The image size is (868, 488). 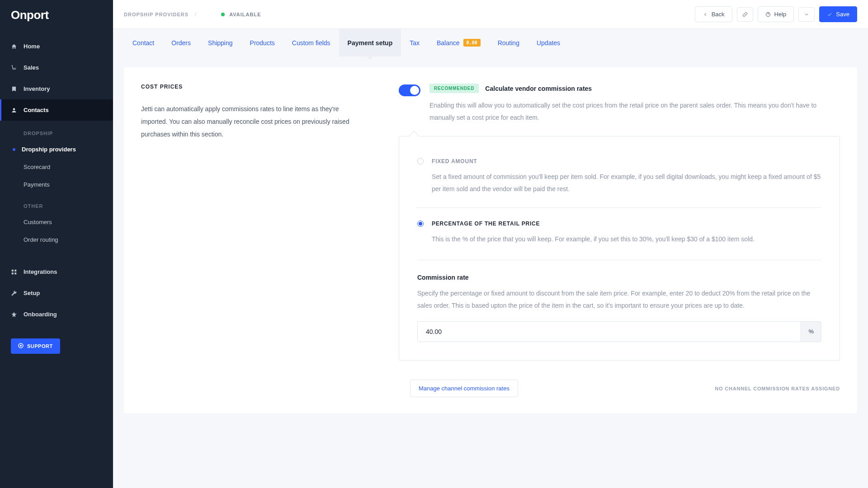 I want to click on sub-label: Dropship providers, so click(x=49, y=149).